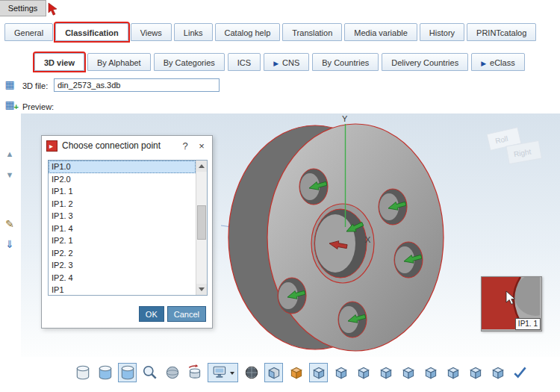 The image size is (560, 392). What do you see at coordinates (193, 32) in the screenshot?
I see `tab-links: Links` at bounding box center [193, 32].